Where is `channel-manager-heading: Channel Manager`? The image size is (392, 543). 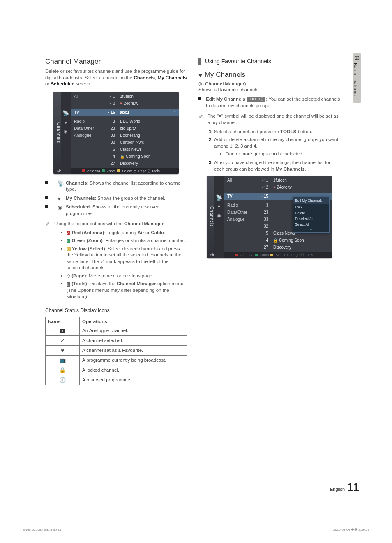
channel-manager-heading: Channel Manager is located at coordinates (116, 62).